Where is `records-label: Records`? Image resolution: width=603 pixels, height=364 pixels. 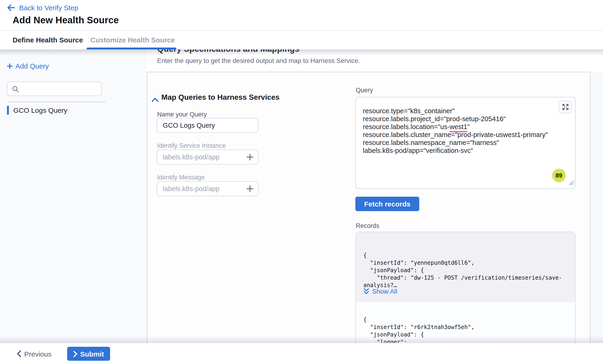
records-label: Records is located at coordinates (368, 226).